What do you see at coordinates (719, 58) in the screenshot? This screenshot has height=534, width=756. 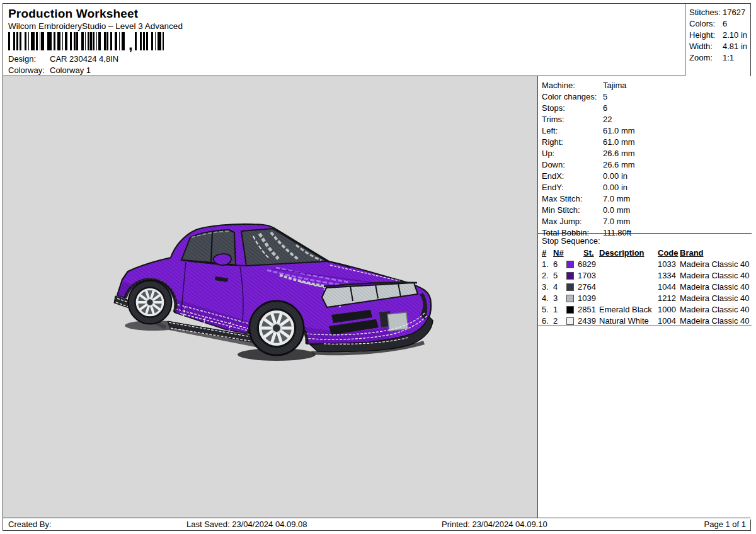 I see `summary-row: Zoom:1:1` at bounding box center [719, 58].